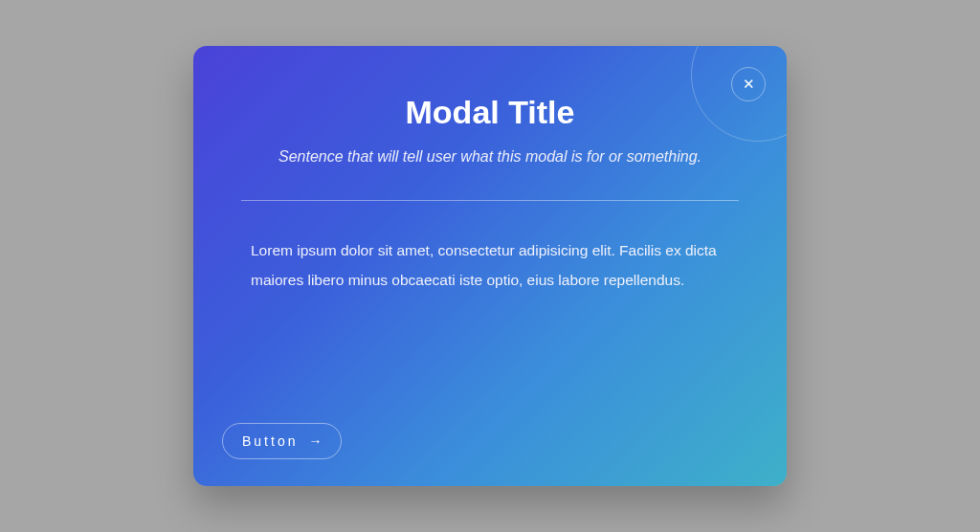 This screenshot has width=980, height=532. Describe the element at coordinates (490, 157) in the screenshot. I see `modal-subtitle: Sentence that will tell user what this m…` at that location.